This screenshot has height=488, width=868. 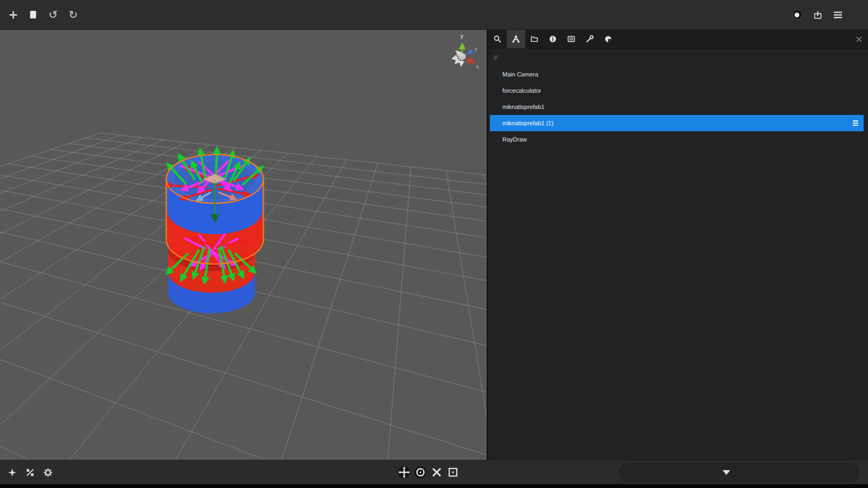 I want to click on chevron-down-icon, so click(x=726, y=473).